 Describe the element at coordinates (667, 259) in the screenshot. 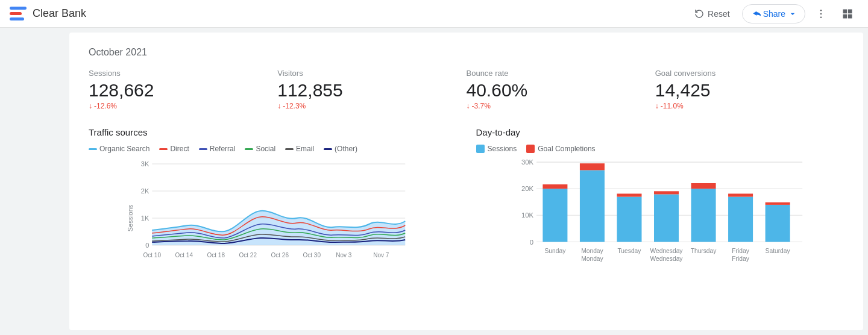

I see `svg-text: Wednesday` at that location.